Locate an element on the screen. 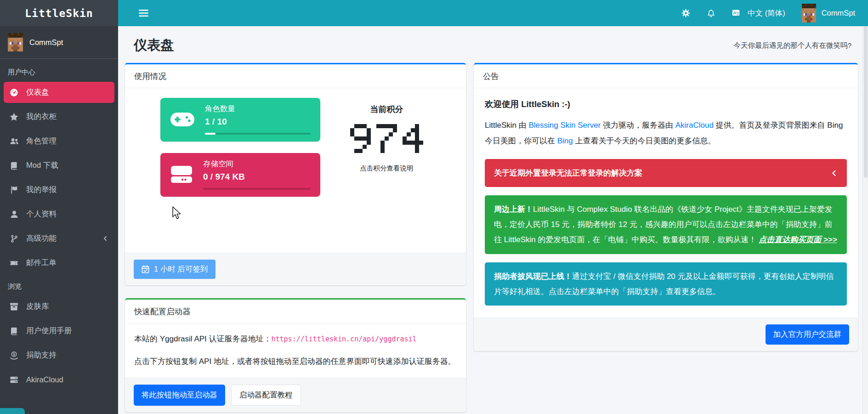 The width and height of the screenshot is (868, 414). checkin-button: 1 小时 后可签到 is located at coordinates (175, 269).